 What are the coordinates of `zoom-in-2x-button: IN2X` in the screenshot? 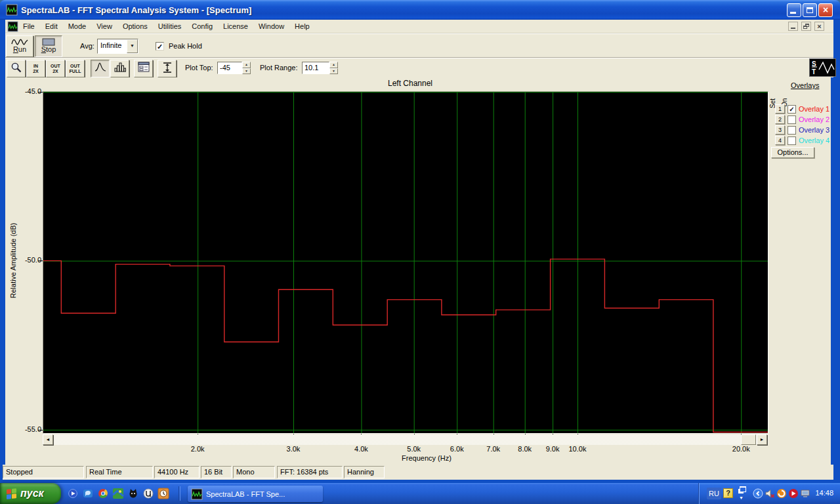 It's located at (35, 68).